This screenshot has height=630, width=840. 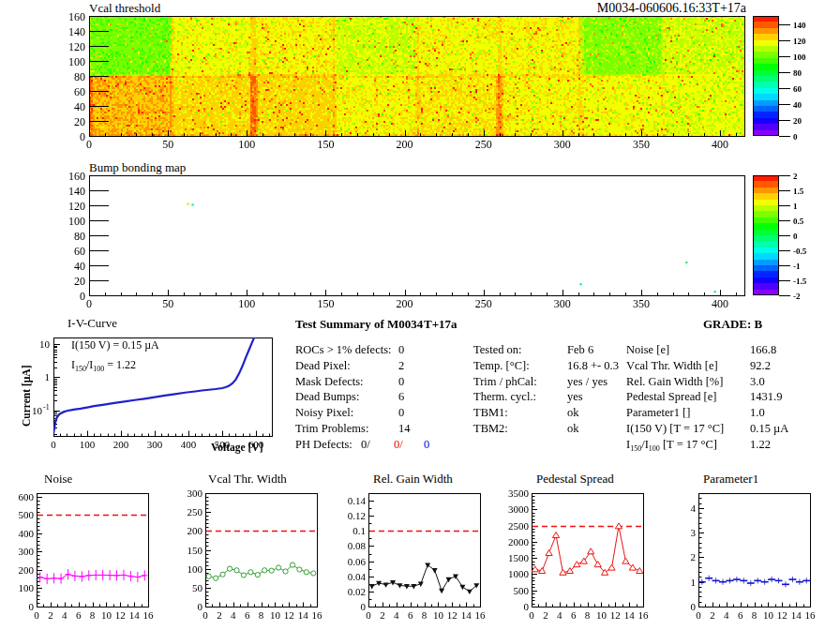 What do you see at coordinates (366, 390) in the screenshot?
I see `summary-defect-column: ROCs > 1% defects:0Dead Pixel:2Mask Defe…` at bounding box center [366, 390].